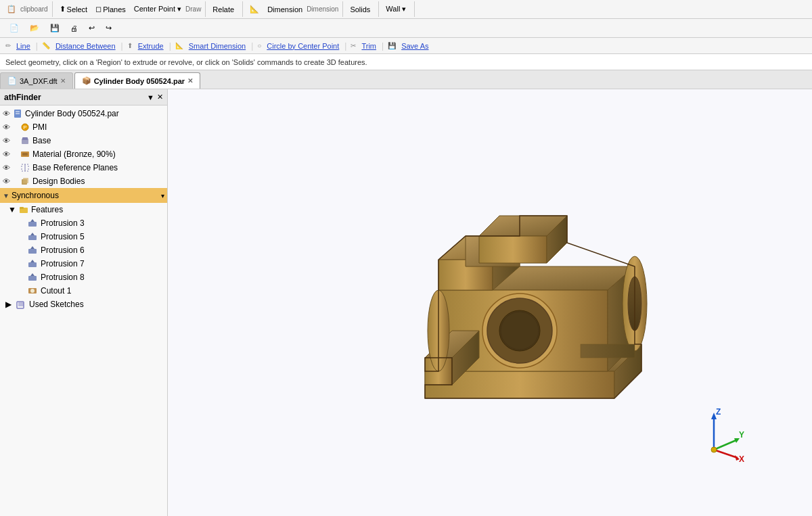 Image resolution: width=812 pixels, height=516 pixels. What do you see at coordinates (32, 277) in the screenshot?
I see `protrusion8-icon` at bounding box center [32, 277].